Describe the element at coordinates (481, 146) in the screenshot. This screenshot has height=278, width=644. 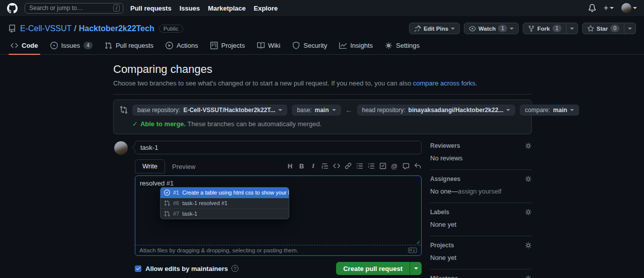
I see `reviewers-header: Reviewers` at that location.